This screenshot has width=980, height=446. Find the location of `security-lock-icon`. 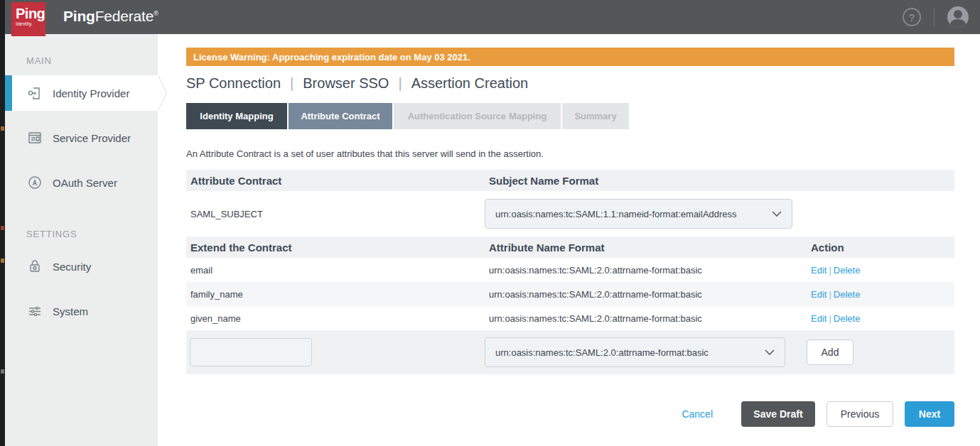

security-lock-icon is located at coordinates (35, 266).